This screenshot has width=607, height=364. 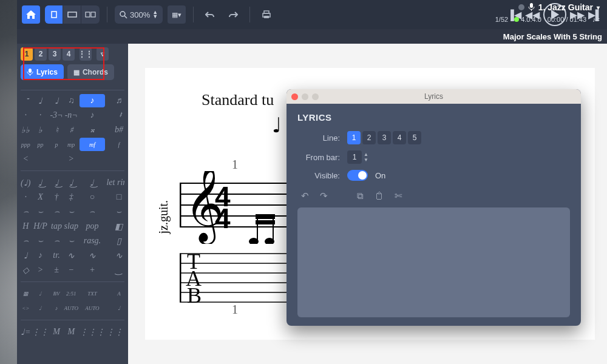 What do you see at coordinates (56, 270) in the screenshot?
I see `palette-cell: ±` at bounding box center [56, 270].